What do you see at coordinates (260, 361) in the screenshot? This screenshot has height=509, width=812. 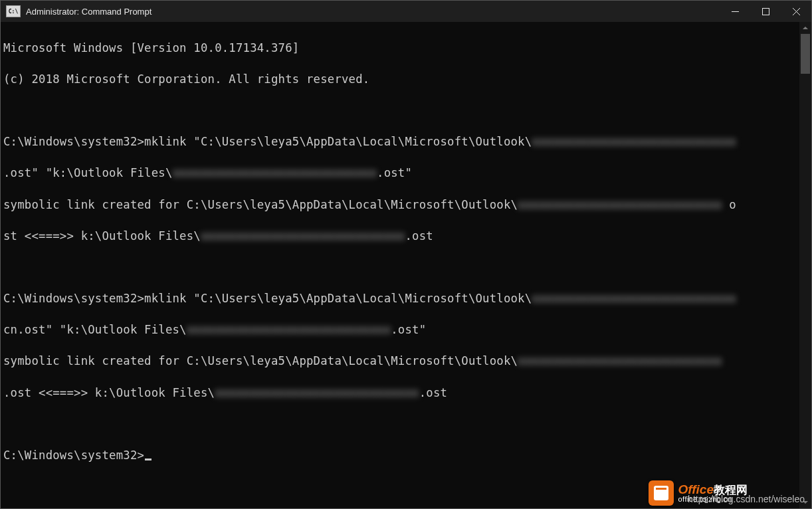 I see `res2-part-a: symbolic link created for C:\Users\leya5…` at bounding box center [260, 361].